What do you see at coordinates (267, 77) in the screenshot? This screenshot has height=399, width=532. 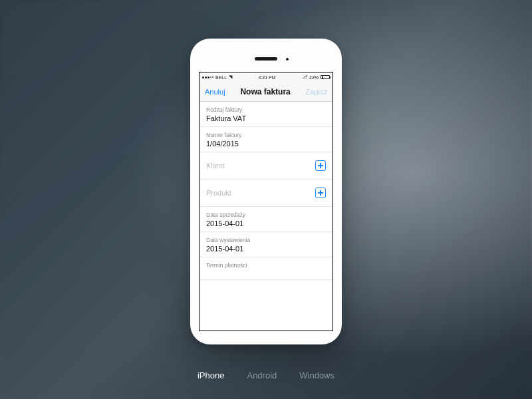 I see `clock: 4:21 PM` at bounding box center [267, 77].